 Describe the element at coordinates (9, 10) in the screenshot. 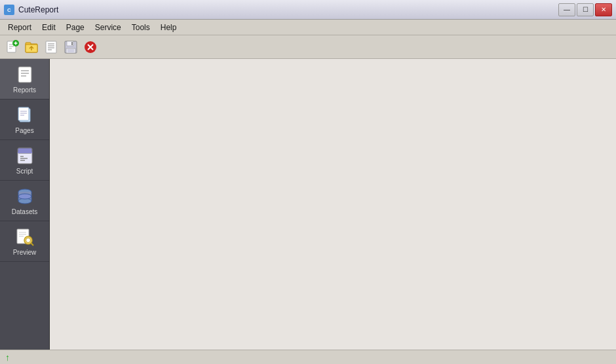

I see `svg-text: C` at that location.